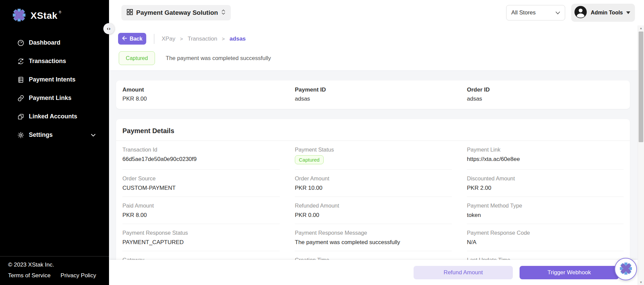 The width and height of the screenshot is (644, 285). What do you see at coordinates (545, 237) in the screenshot?
I see `field-payment-response-code: Payment Response Code N/A` at bounding box center [545, 237].